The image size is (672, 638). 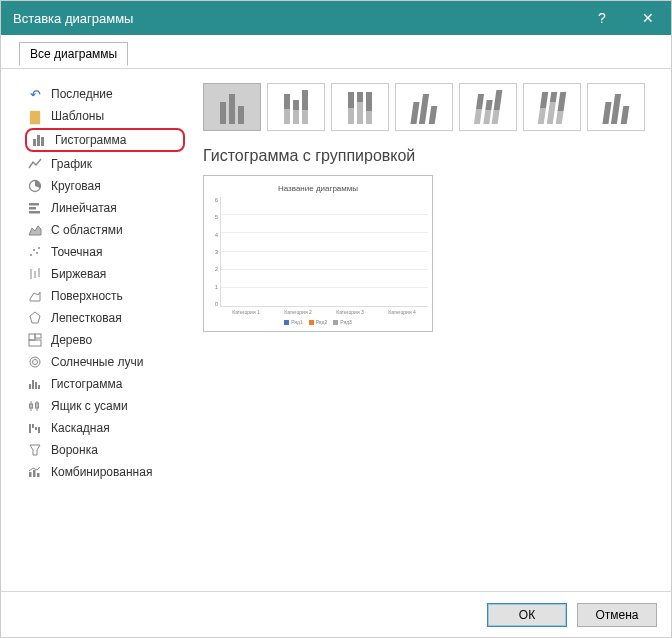 I want to click on sidebar-item-bar: Линейчатая, so click(x=105, y=208).